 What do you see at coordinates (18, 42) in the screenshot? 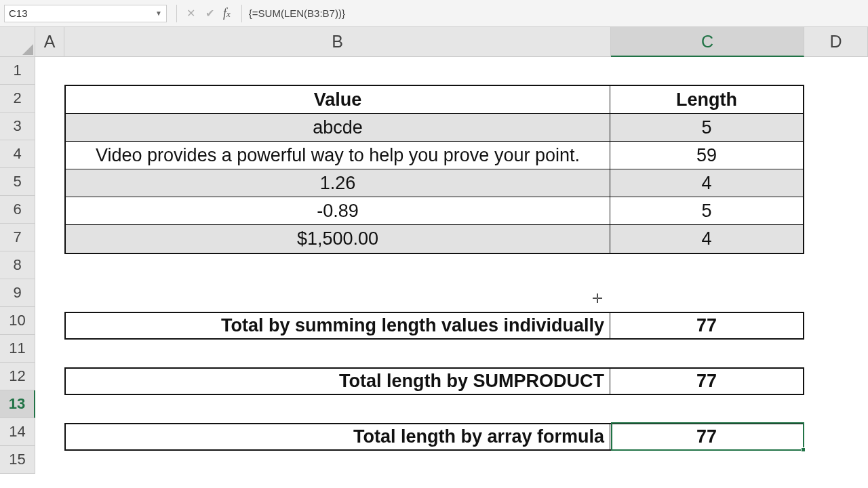
I see `select-all-corner` at bounding box center [18, 42].